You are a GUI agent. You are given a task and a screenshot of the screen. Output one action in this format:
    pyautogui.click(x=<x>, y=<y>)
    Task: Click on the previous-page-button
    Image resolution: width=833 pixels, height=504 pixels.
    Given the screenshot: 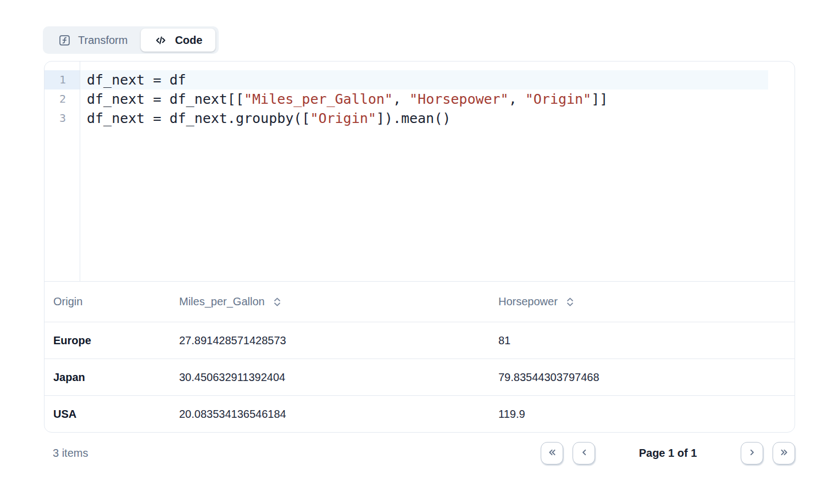 What is the action you would take?
    pyautogui.click(x=584, y=453)
    